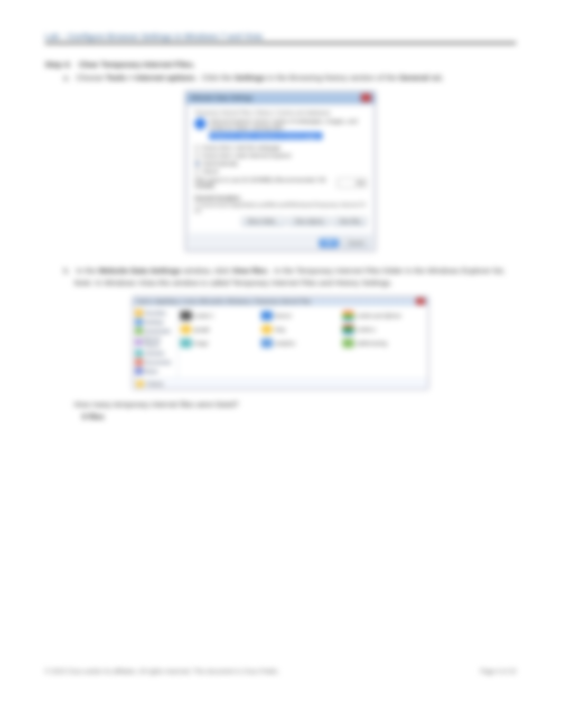 This screenshot has height=728, width=561. What do you see at coordinates (288, 124) in the screenshot?
I see `dialog-desc: Internet Explorer stores copies of webpa…` at bounding box center [288, 124].